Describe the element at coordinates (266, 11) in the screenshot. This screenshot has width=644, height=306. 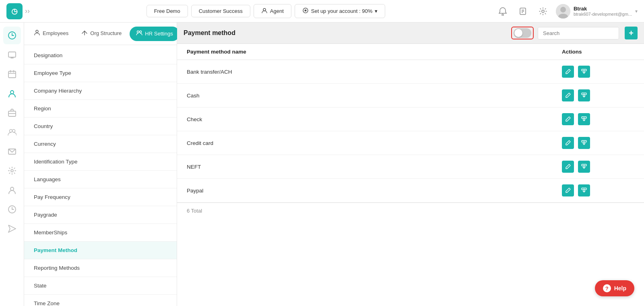
I see `nav-center: Free Demo Customer Success Agent Set up …` at that location.